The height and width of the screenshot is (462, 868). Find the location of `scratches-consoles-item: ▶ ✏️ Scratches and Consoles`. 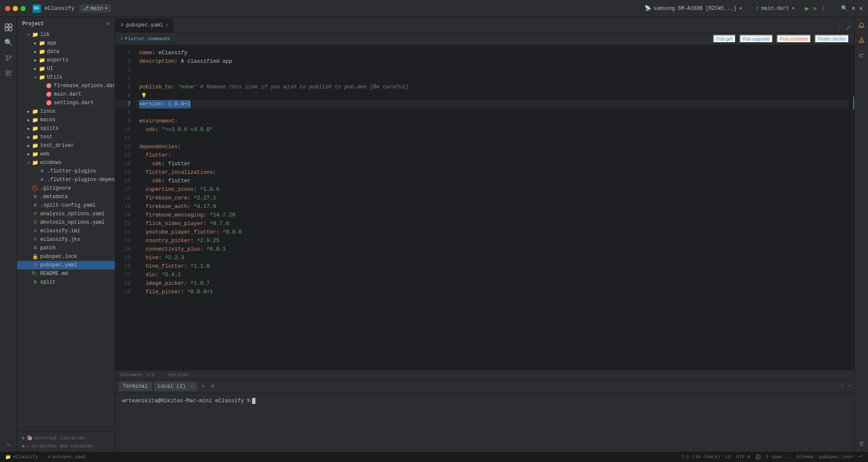

scratches-consoles-item: ▶ ✏️ Scratches and Consoles is located at coordinates (66, 446).